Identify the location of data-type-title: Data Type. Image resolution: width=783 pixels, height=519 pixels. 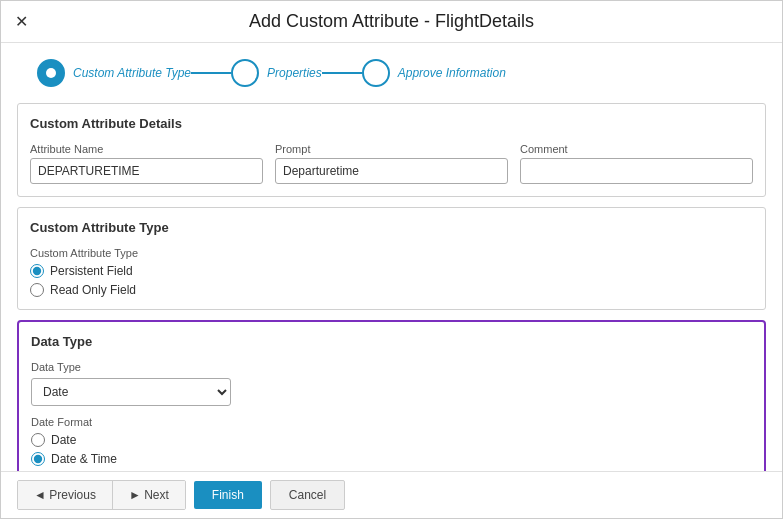
(392, 344).